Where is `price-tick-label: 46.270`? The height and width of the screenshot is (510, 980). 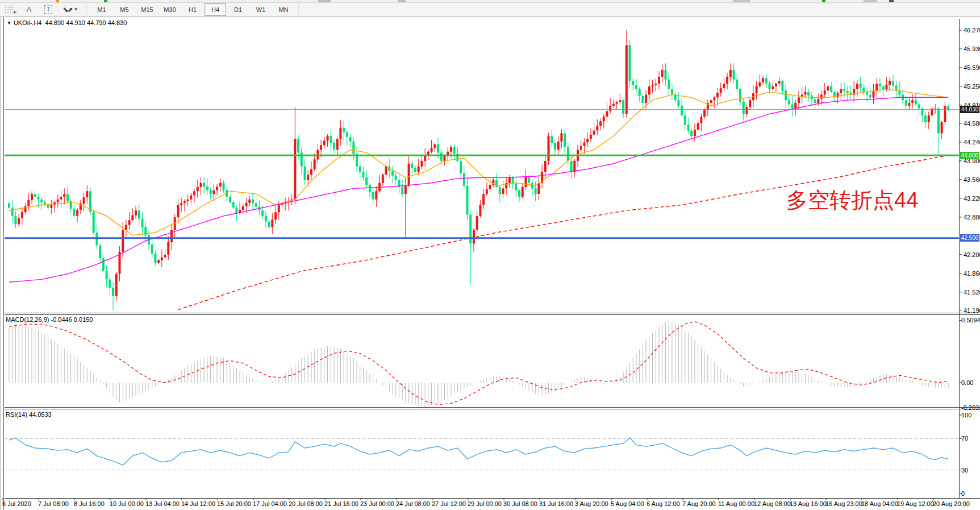 price-tick-label: 46.270 is located at coordinates (971, 30).